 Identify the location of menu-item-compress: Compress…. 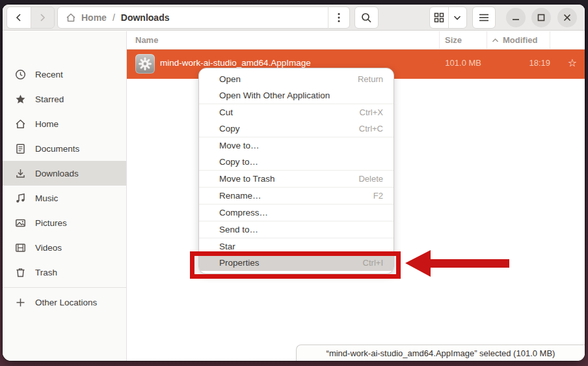
(297, 212).